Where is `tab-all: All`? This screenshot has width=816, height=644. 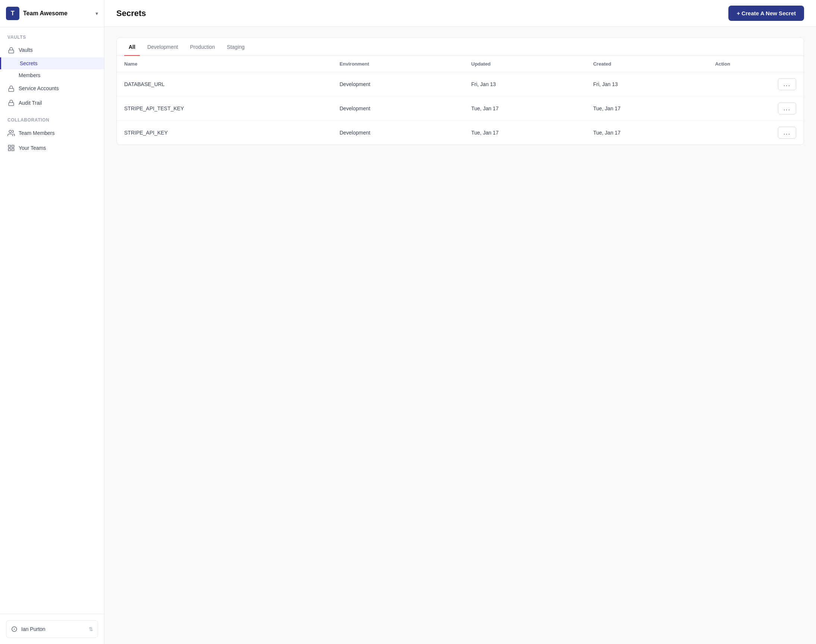 tab-all: All is located at coordinates (132, 47).